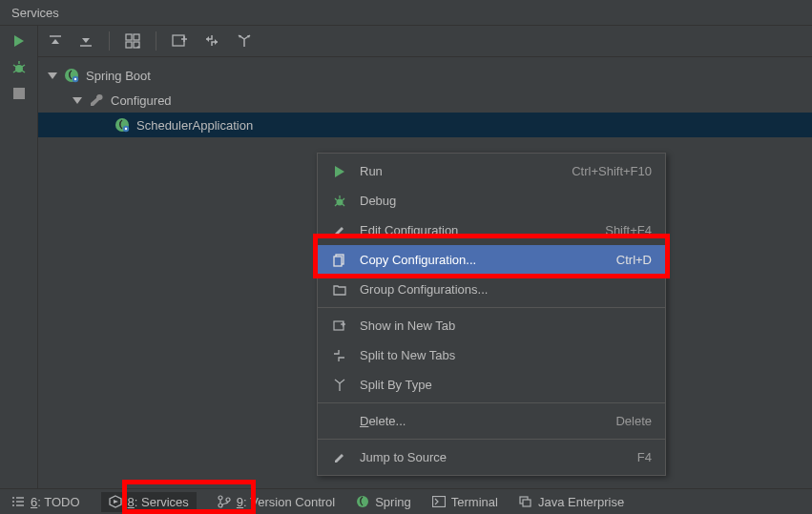 This screenshot has height=514, width=812. I want to click on menu-jump-source: Jump to Source F4, so click(491, 458).